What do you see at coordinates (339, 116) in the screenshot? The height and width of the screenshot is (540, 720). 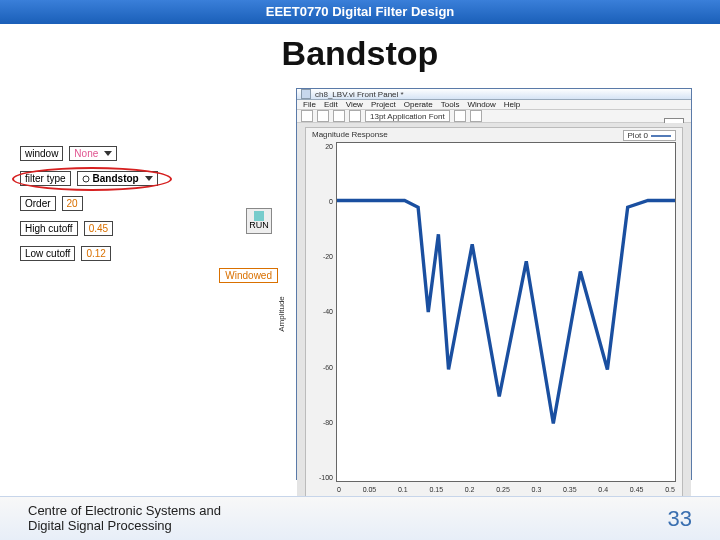 I see `abort-icon` at bounding box center [339, 116].